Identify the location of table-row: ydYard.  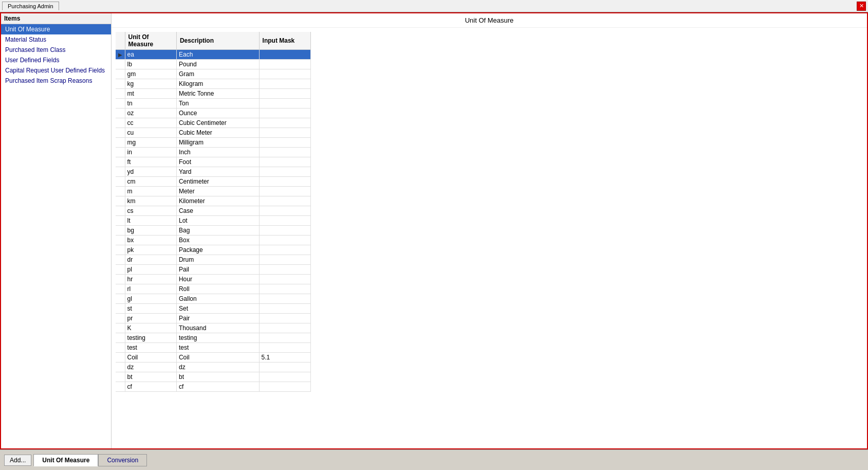
(213, 172).